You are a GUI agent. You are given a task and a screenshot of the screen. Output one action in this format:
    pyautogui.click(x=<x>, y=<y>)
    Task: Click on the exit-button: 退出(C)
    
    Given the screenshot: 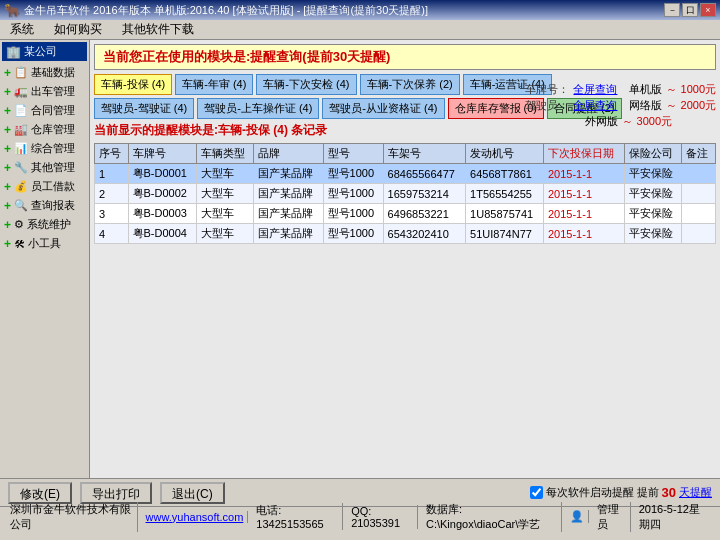 What is the action you would take?
    pyautogui.click(x=192, y=493)
    